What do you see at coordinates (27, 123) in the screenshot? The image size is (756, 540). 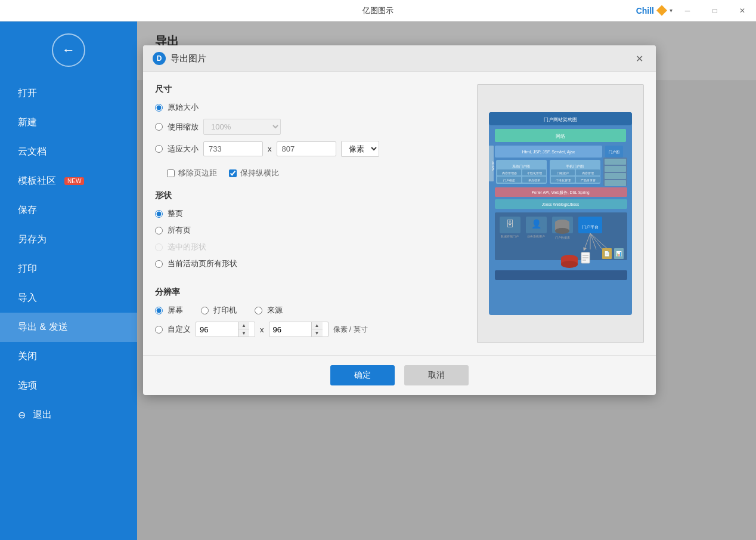 I see `sidebar-label-new: 新建` at bounding box center [27, 123].